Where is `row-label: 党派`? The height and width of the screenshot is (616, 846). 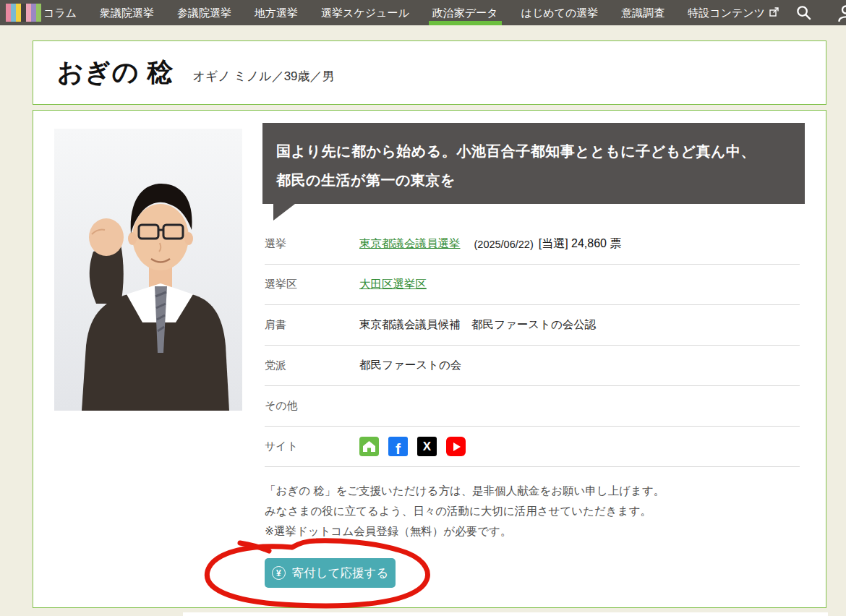
row-label: 党派 is located at coordinates (312, 366).